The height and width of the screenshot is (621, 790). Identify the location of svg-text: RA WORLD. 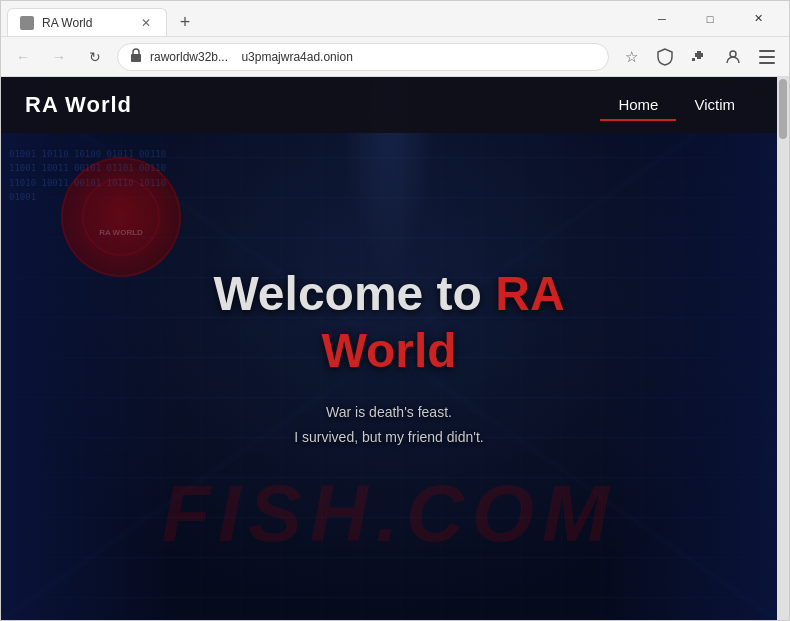
(121, 232).